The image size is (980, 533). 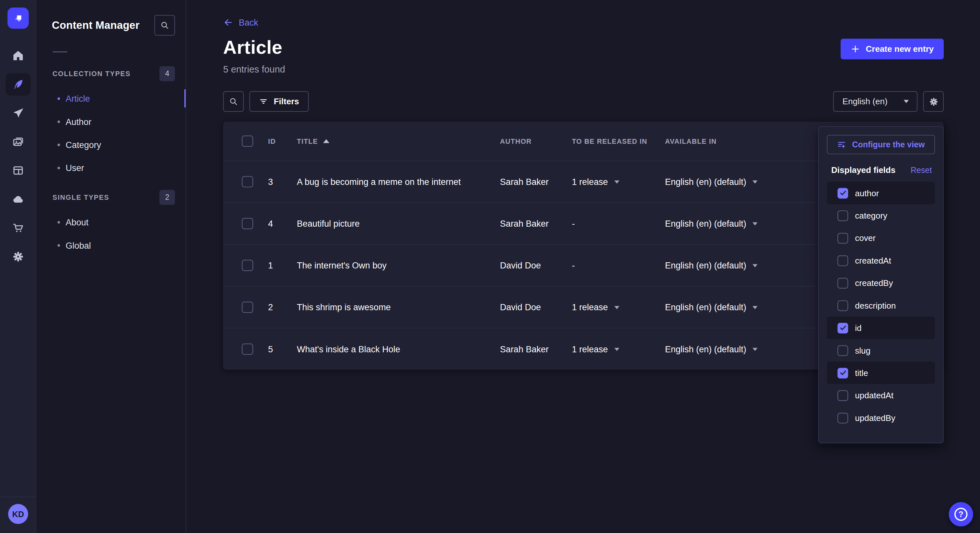 I want to click on column-header-title: TITLE, so click(x=307, y=141).